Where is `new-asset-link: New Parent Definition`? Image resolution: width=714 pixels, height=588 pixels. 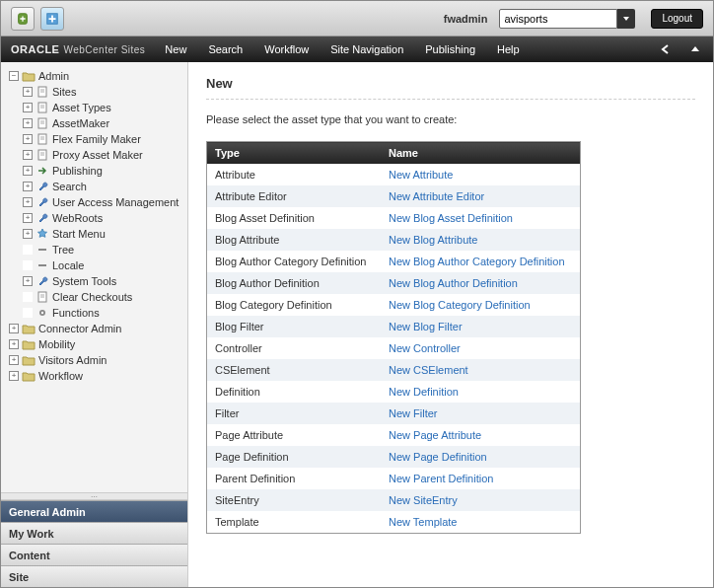 new-asset-link: New Parent Definition is located at coordinates (441, 478).